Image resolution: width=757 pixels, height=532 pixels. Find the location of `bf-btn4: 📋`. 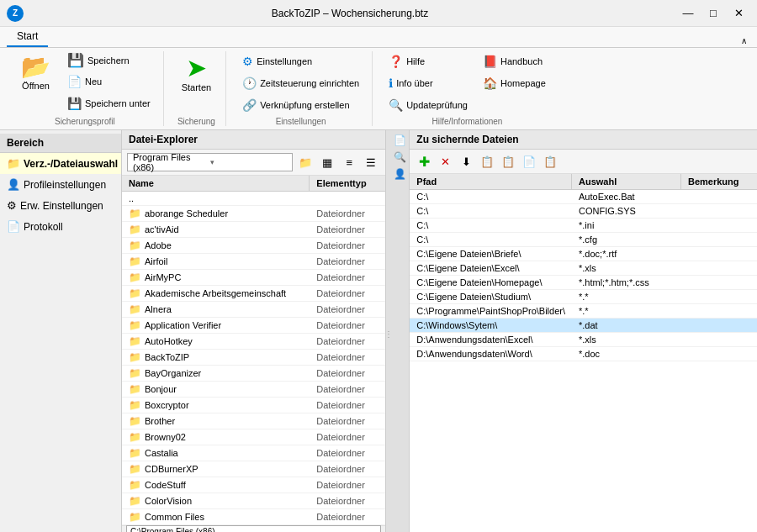

bf-btn4: 📋 is located at coordinates (487, 161).